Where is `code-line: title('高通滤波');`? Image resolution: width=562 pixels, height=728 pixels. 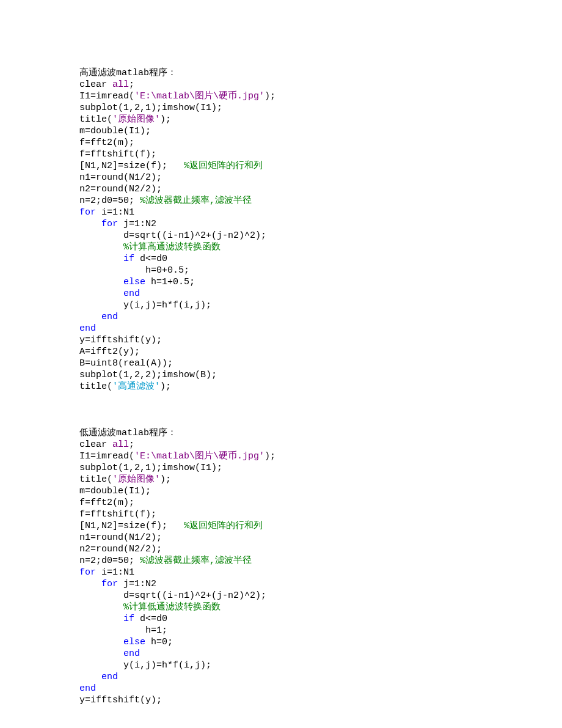
code-line: title('高通滤波'); is located at coordinates (321, 386).